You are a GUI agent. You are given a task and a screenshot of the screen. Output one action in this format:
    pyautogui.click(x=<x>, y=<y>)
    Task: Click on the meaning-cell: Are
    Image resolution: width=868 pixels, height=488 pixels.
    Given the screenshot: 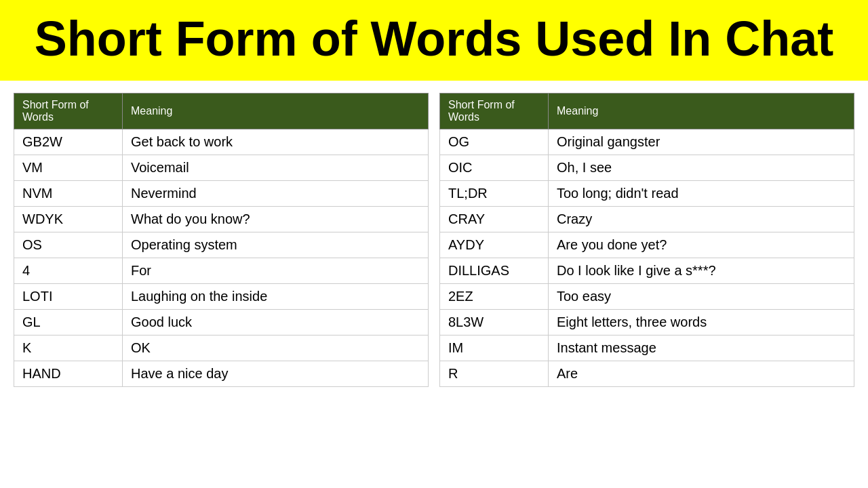 What is the action you would take?
    pyautogui.click(x=701, y=374)
    